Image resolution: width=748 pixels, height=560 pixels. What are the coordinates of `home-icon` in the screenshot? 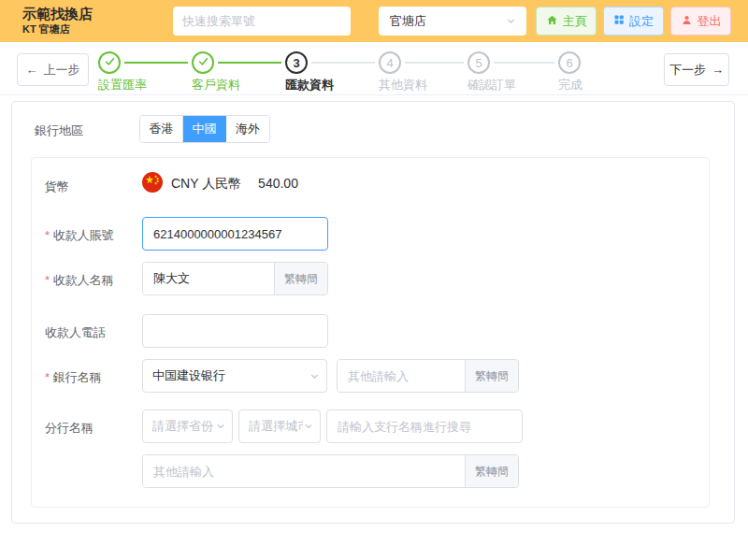 It's located at (552, 22).